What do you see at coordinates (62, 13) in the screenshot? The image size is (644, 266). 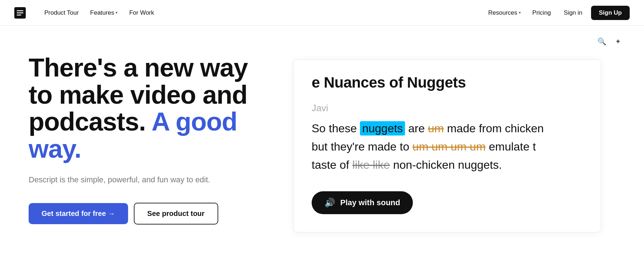 I see `nav-product-tour: Product Tour` at bounding box center [62, 13].